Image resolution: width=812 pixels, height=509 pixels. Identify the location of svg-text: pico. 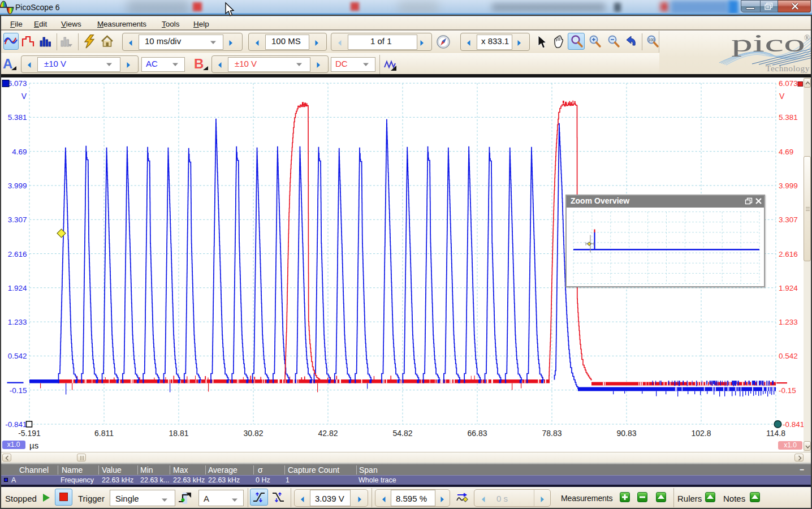
(768, 44).